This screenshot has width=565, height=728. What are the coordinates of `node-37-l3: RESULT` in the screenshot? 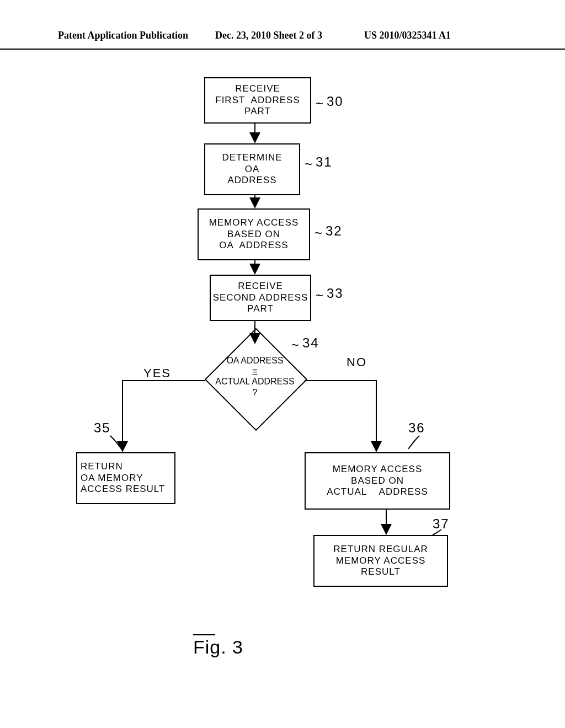 It's located at (381, 572).